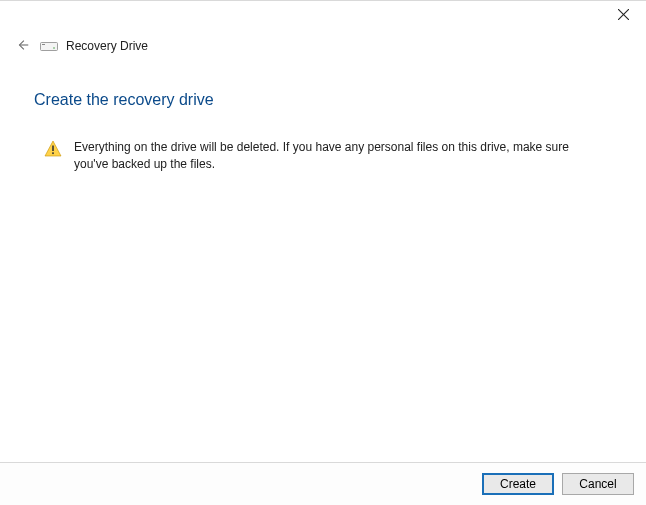 This screenshot has height=505, width=646. I want to click on window-title: Recovery Drive, so click(107, 46).